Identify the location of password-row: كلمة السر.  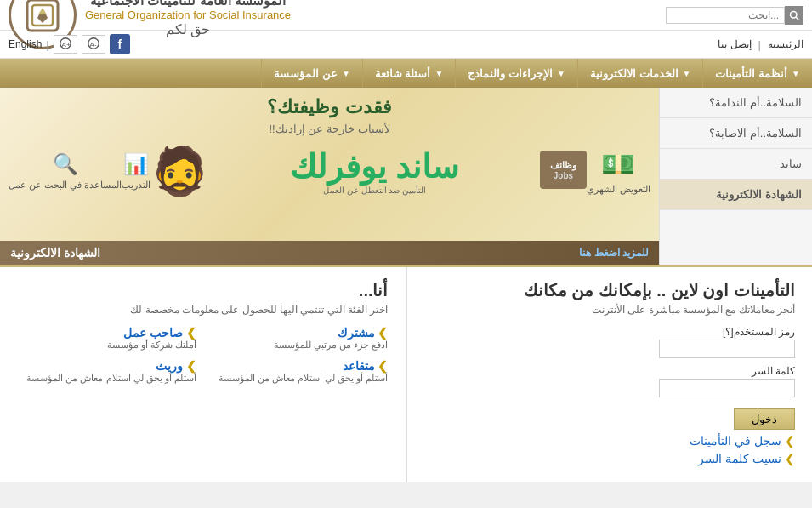
(610, 381).